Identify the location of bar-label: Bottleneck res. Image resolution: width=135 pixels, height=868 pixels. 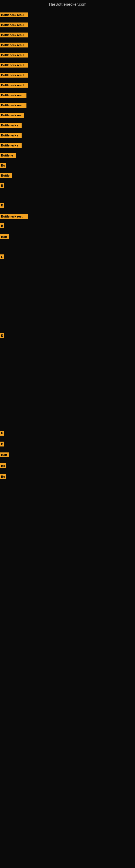
(12, 115).